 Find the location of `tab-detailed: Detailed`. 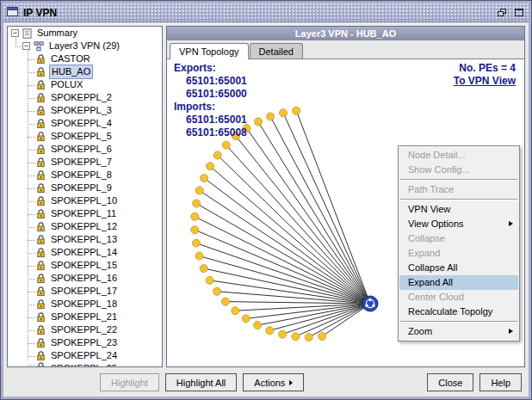

tab-detailed: Detailed is located at coordinates (276, 51).